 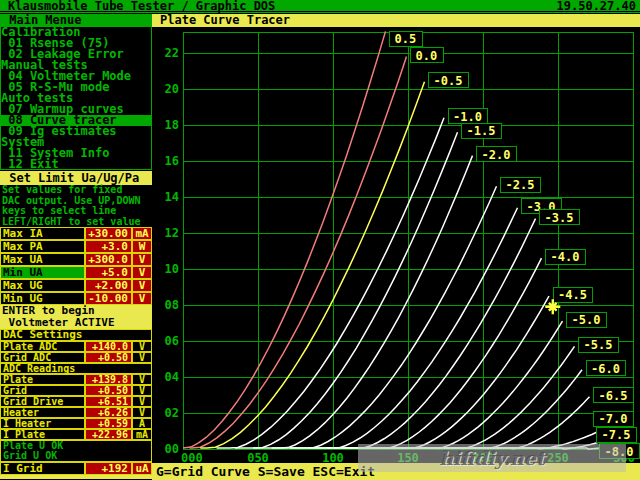 What do you see at coordinates (108, 286) in the screenshot?
I see `row-value: +2.00` at bounding box center [108, 286].